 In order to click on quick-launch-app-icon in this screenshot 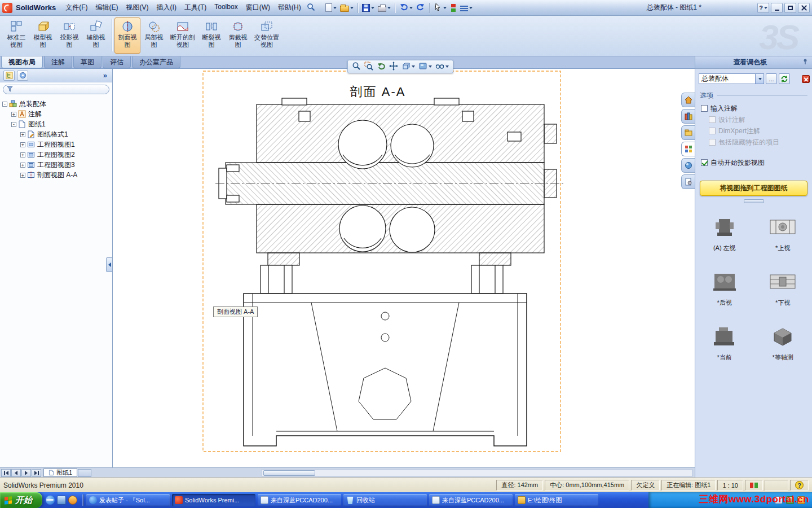, I will do `click(73, 500)`.